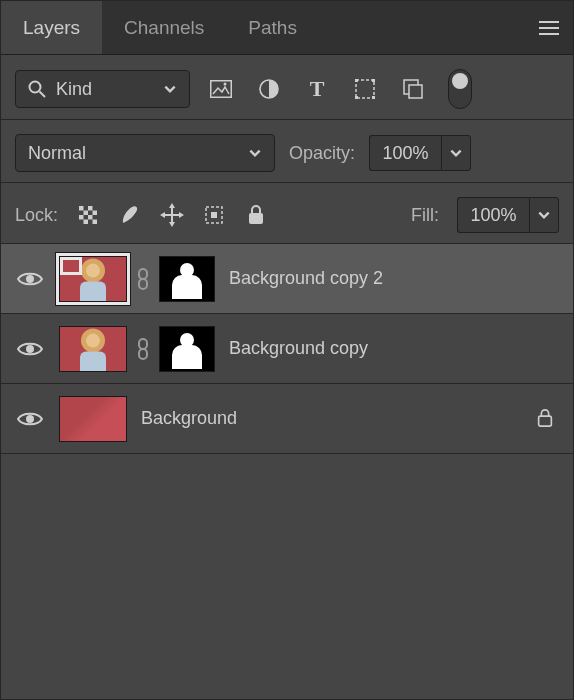  Describe the element at coordinates (214, 215) in the screenshot. I see `lock-artboard-icon` at that location.